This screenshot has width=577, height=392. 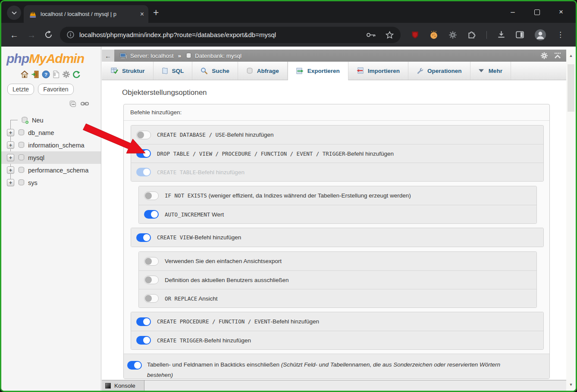 I want to click on profile-avatar, so click(x=540, y=35).